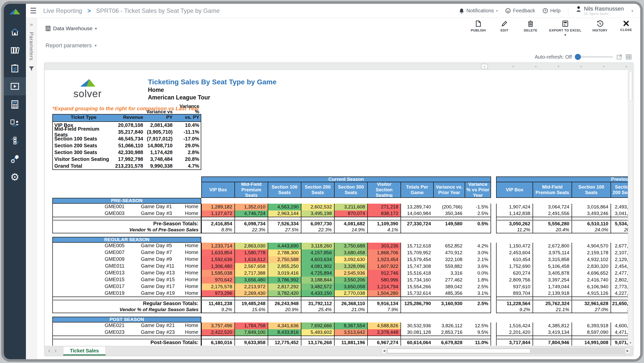  Describe the element at coordinates (212, 90) in the screenshot. I see `report-subtitle-1: Home` at that location.